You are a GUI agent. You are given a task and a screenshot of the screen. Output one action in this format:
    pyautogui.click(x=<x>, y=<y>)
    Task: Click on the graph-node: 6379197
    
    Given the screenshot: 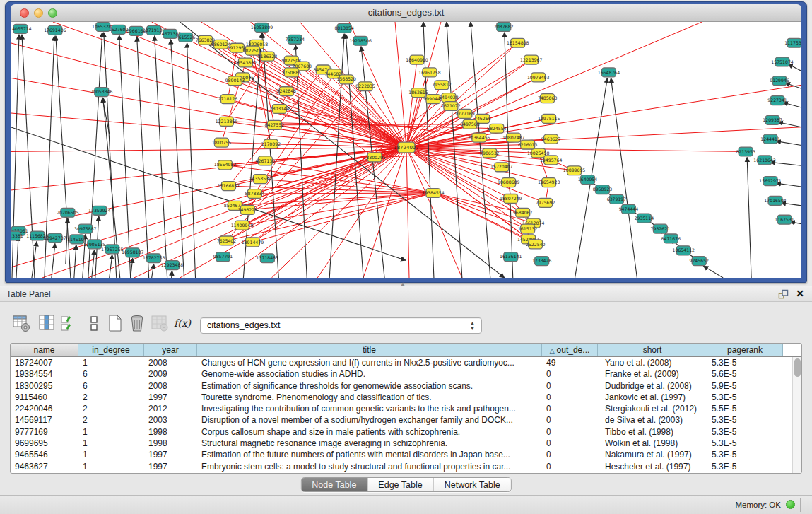 What is the action you would take?
    pyautogui.click(x=617, y=199)
    